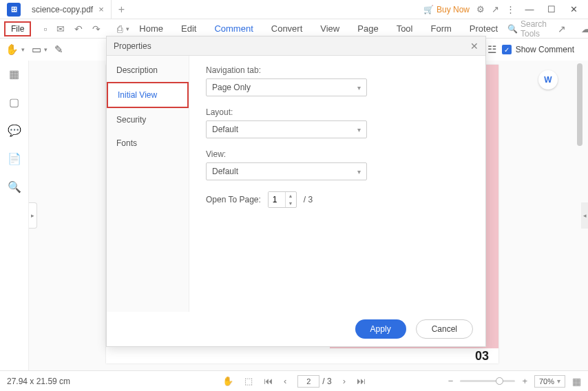  What do you see at coordinates (538, 50) in the screenshot?
I see `show-comment-toggle: ✓ Show Comment` at bounding box center [538, 50].